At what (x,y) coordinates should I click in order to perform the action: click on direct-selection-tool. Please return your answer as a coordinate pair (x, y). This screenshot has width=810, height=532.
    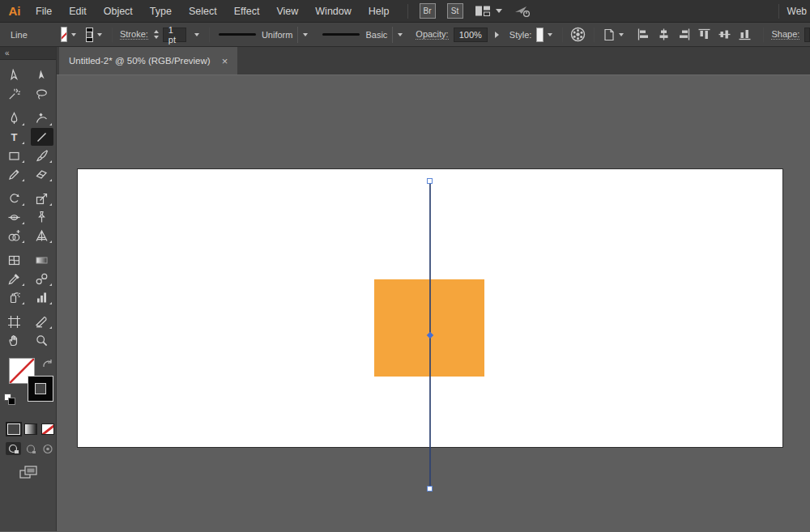
    Looking at the image, I should click on (42, 75).